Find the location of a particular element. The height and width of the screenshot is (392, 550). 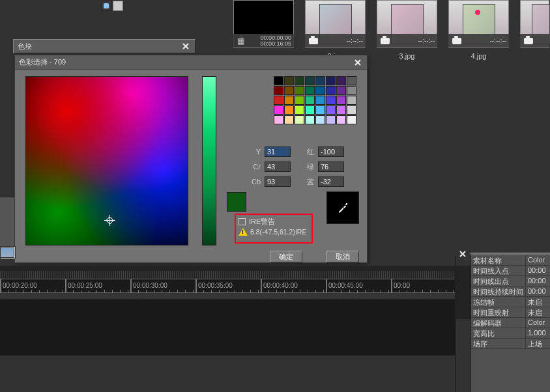

swatch-window-titlebar: 色块 is located at coordinates (104, 46).